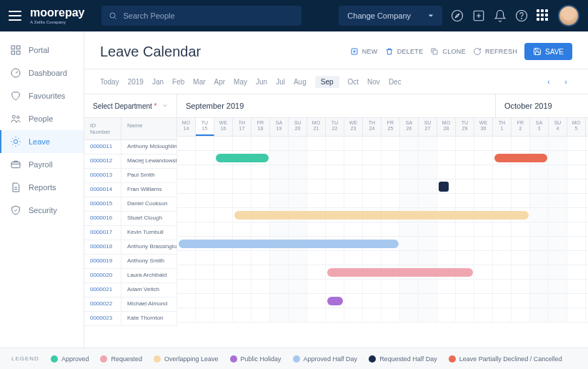 Image resolution: width=588 pixels, height=369 pixels. What do you see at coordinates (149, 190) in the screenshot?
I see `person-name: Fran Williams` at bounding box center [149, 190].